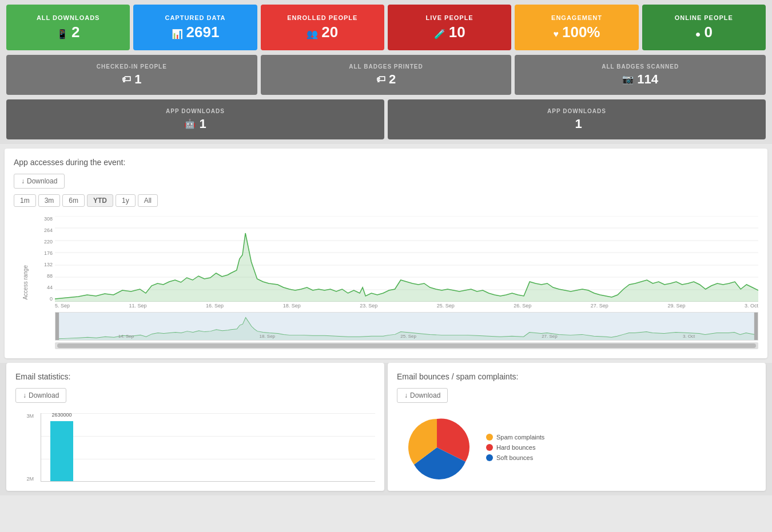  What do you see at coordinates (196, 111) in the screenshot?
I see `android-downloads-label: APP DOWNLOADS` at bounding box center [196, 111].